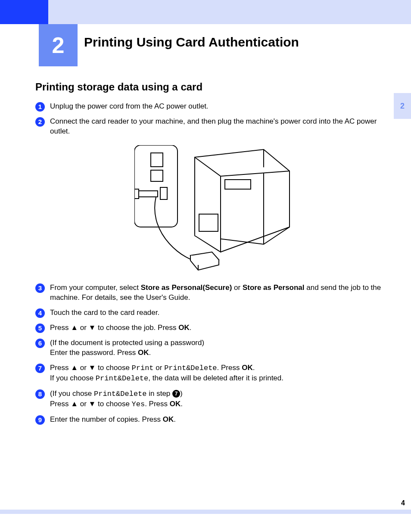 This screenshot has height=532, width=411. I want to click on step-2: 2 Connect the card reader to your machin…, so click(214, 127).